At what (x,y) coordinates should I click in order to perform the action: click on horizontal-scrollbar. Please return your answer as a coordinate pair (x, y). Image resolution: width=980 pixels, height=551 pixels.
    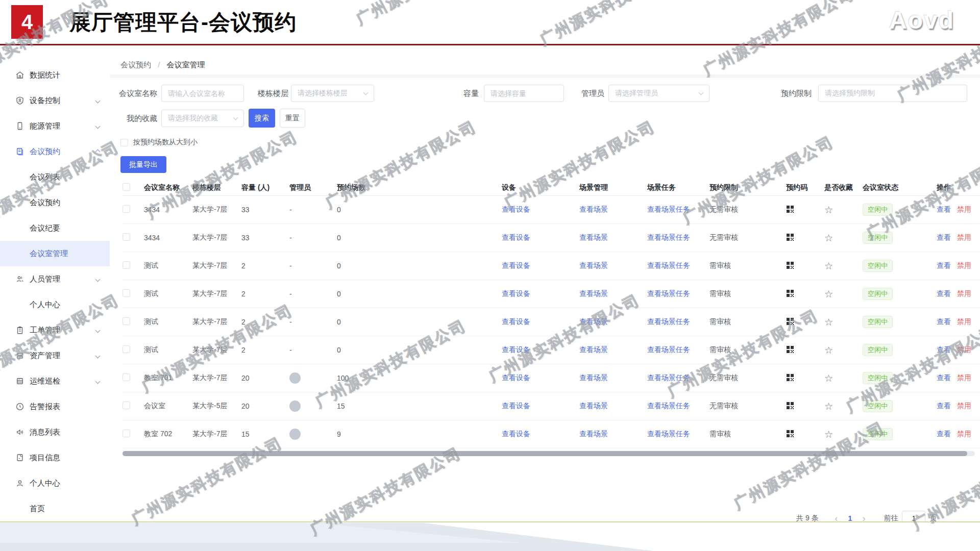
    Looking at the image, I should click on (549, 454).